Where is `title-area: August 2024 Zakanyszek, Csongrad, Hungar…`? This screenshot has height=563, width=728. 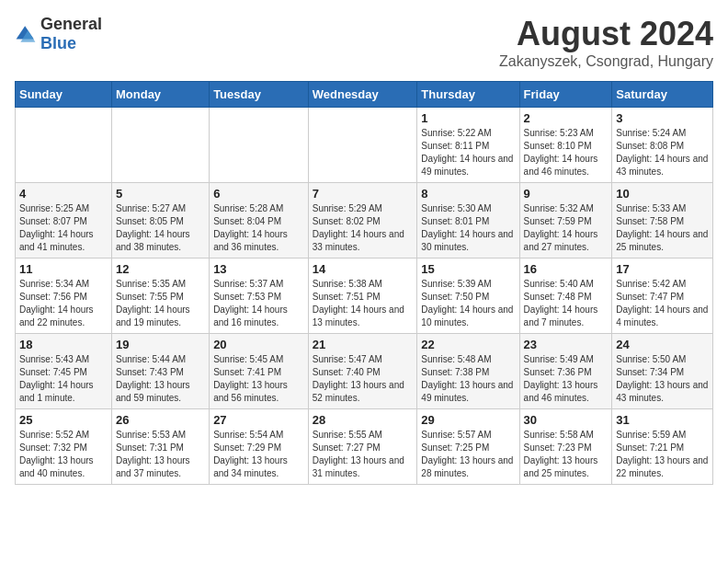 title-area: August 2024 Zakanyszek, Csongrad, Hungar… is located at coordinates (607, 42).